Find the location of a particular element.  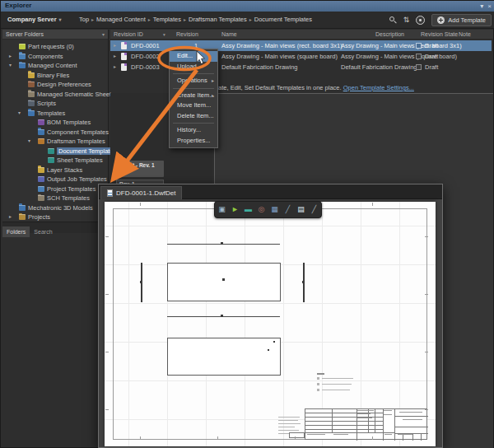

sidebar-item: BOM Templates is located at coordinates (55, 123).